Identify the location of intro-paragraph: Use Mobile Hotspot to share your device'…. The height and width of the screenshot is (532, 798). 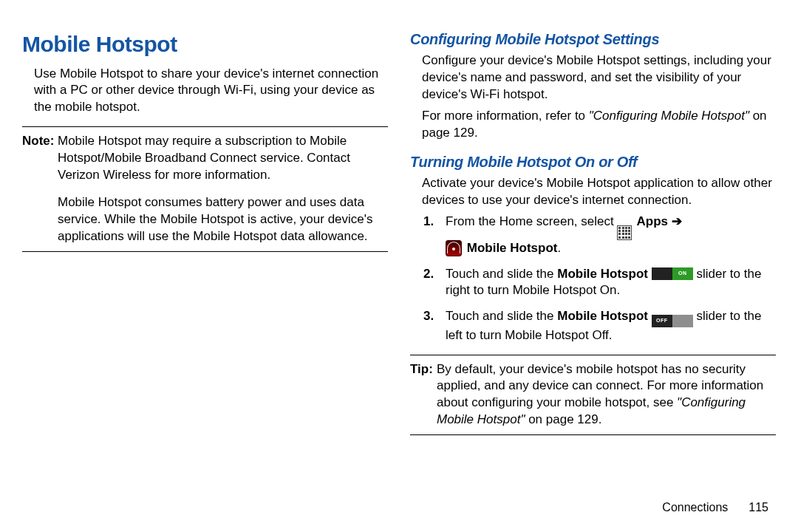
(205, 92).